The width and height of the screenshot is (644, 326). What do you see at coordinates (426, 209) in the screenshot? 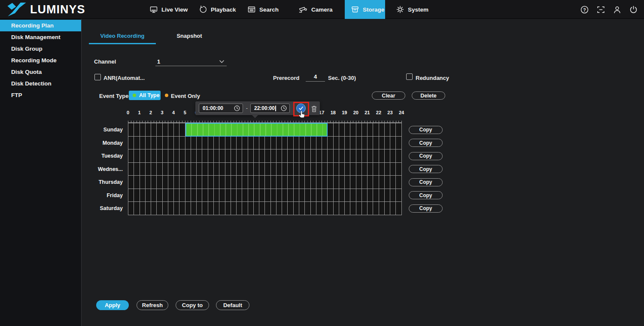
I see `copy-button-saturday: Copy` at bounding box center [426, 209].